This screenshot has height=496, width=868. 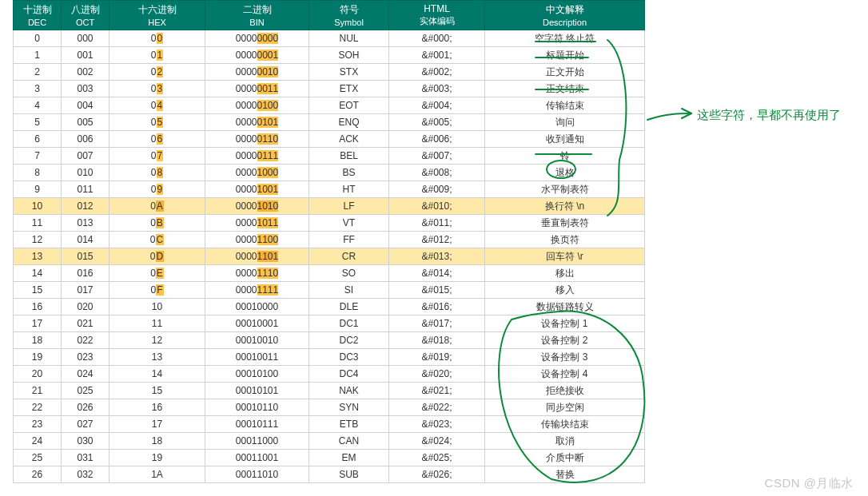 I want to click on table-cell: 00010010, so click(x=257, y=340).